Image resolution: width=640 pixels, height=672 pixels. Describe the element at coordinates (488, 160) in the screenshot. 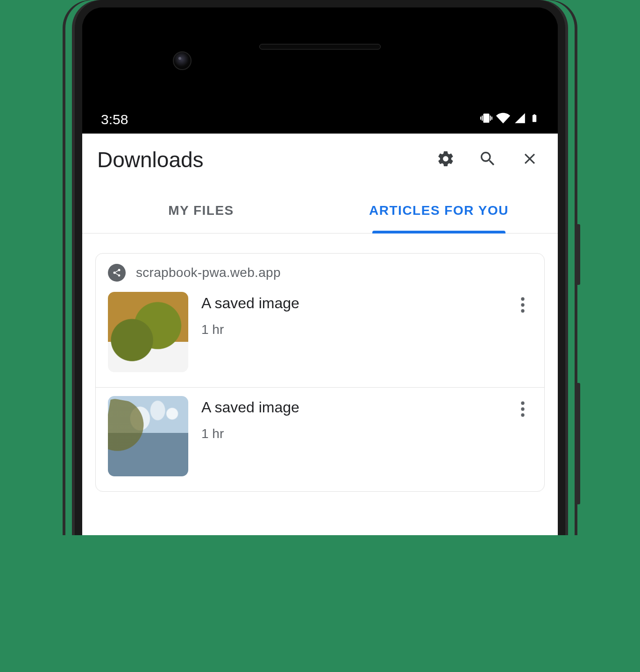

I see `search-button` at that location.